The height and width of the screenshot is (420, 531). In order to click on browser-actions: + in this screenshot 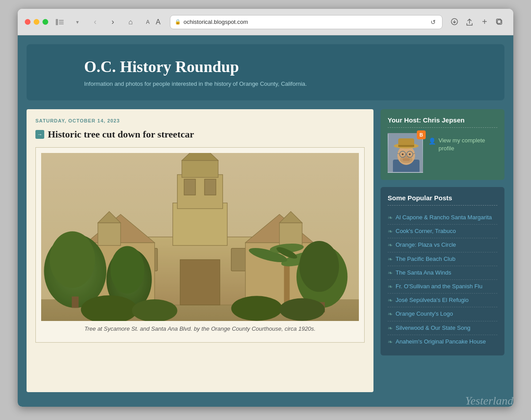, I will do `click(477, 22)`.